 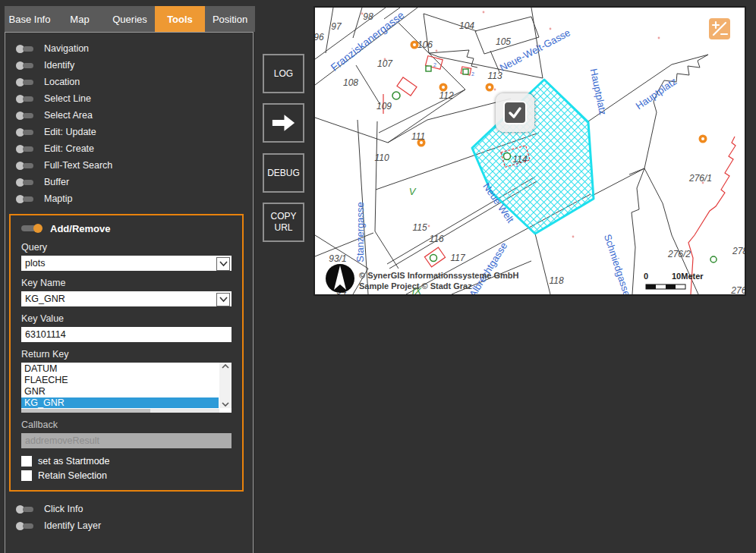 What do you see at coordinates (30, 19) in the screenshot?
I see `tab-base-info: Base Info` at bounding box center [30, 19].